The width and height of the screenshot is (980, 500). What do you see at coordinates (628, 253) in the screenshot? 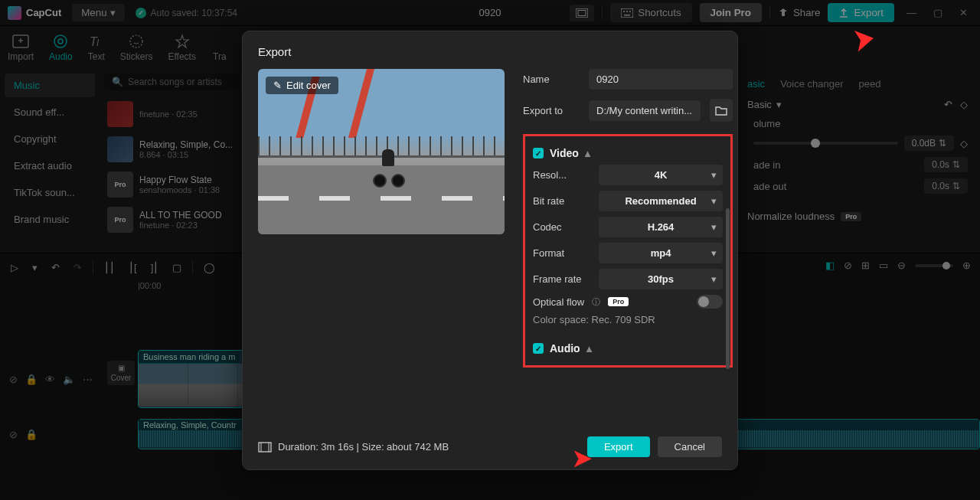
I see `row-format: Format mp4` at bounding box center [628, 253].